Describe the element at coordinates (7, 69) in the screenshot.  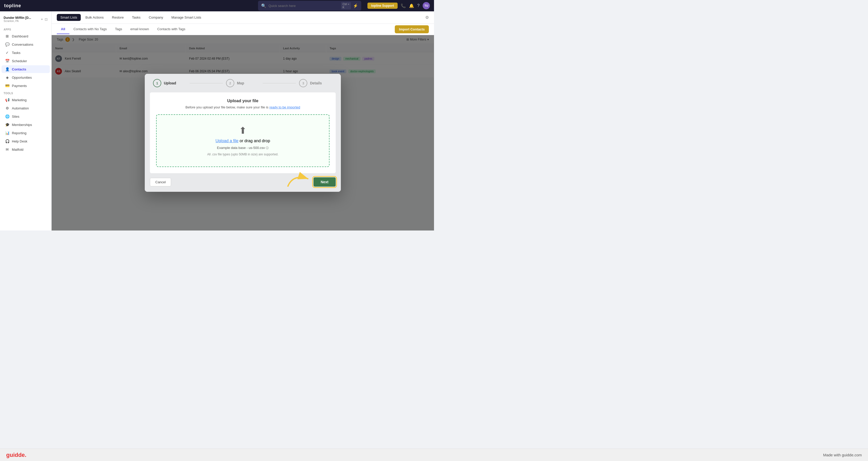
I see `contacts-icon: 👤` at that location.